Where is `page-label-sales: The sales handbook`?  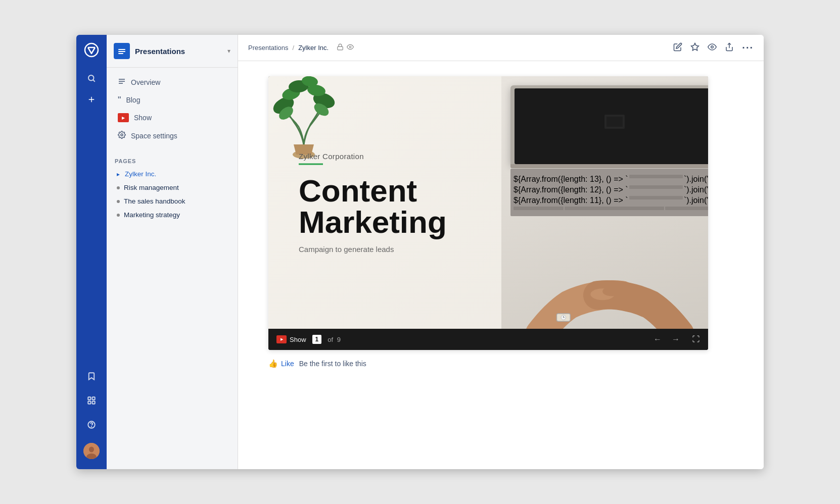 page-label-sales: The sales handbook is located at coordinates (155, 201).